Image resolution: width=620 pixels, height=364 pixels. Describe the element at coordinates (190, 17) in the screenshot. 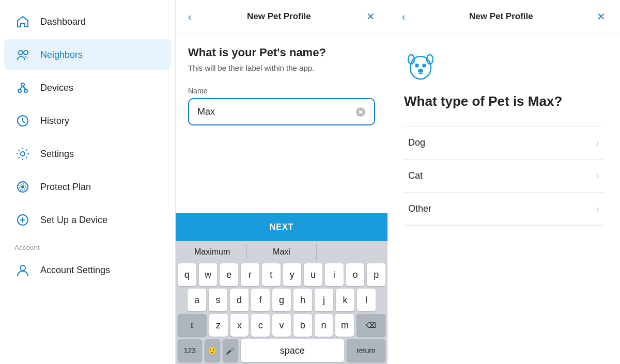

I see `modal-back-button: ‹` at that location.